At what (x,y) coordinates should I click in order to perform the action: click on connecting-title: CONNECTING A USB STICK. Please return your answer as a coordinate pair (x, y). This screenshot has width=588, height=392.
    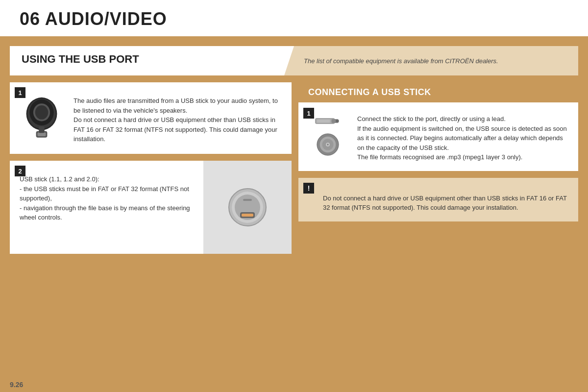
    Looking at the image, I should click on (369, 92).